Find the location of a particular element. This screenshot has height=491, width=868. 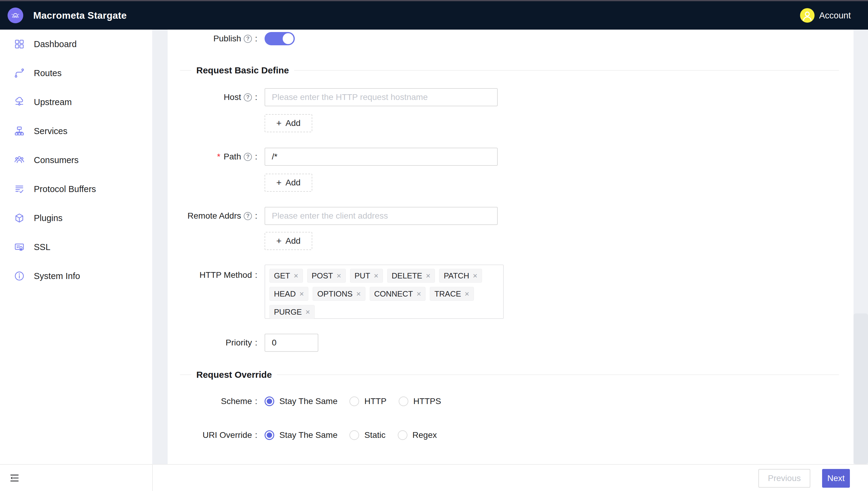

uri-override-label: URI Override : is located at coordinates (212, 435).